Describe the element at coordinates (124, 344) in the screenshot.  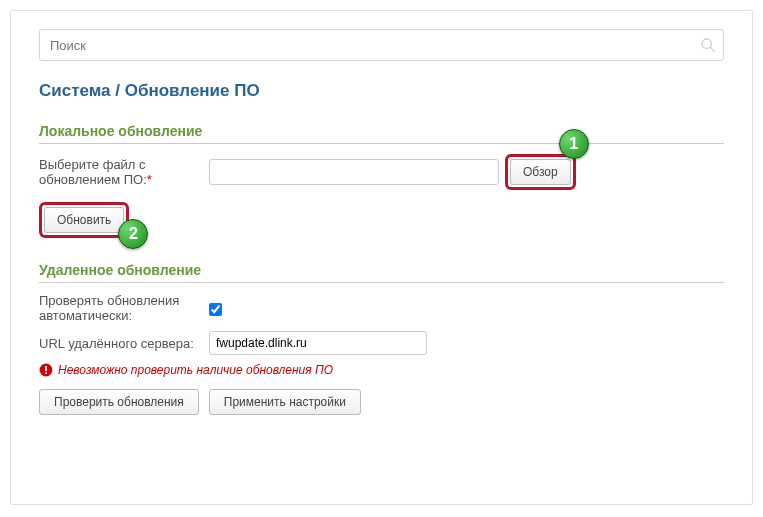
I see `url-label: URL удалённого сервера:` at that location.